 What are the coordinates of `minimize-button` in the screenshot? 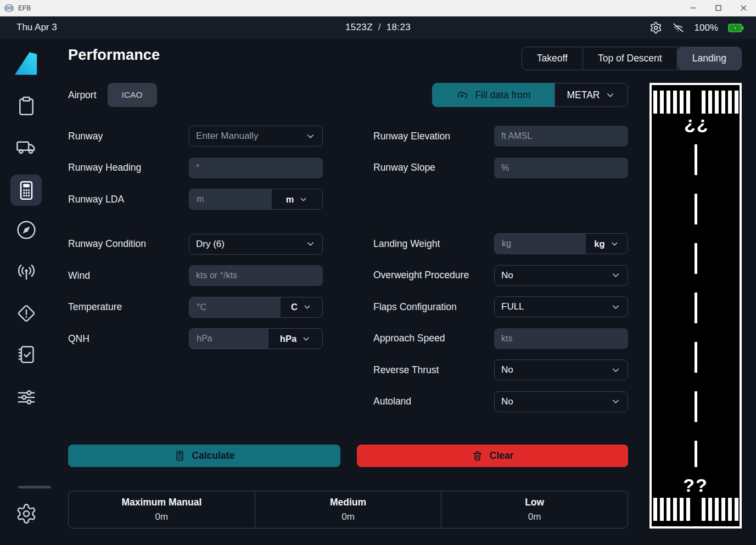 It's located at (693, 8).